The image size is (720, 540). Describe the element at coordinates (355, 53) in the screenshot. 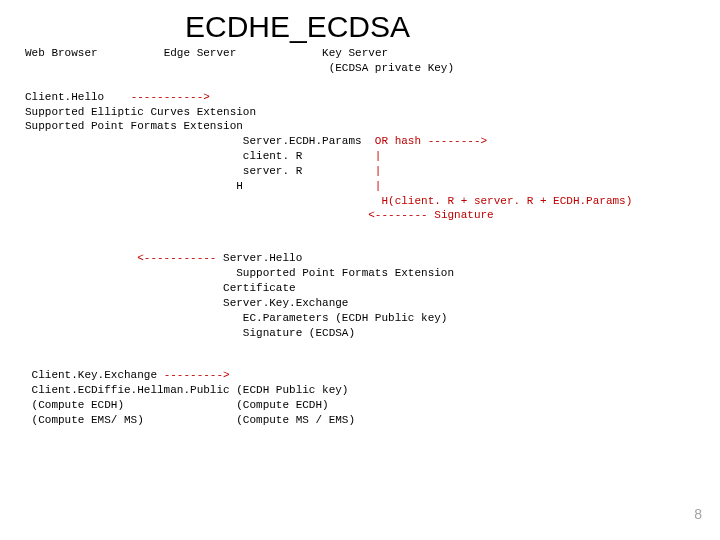

I see `col-key: Key Server` at that location.